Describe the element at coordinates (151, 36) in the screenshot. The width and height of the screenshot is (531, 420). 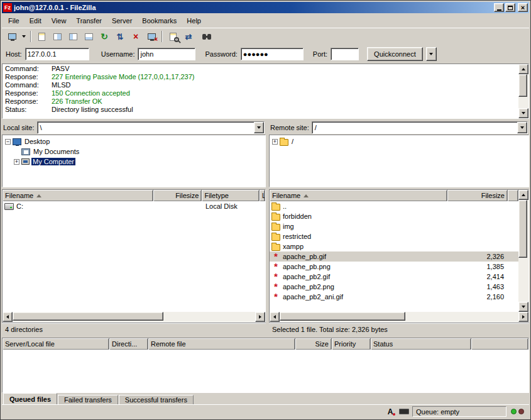
I see `disconnect-button: ×` at that location.